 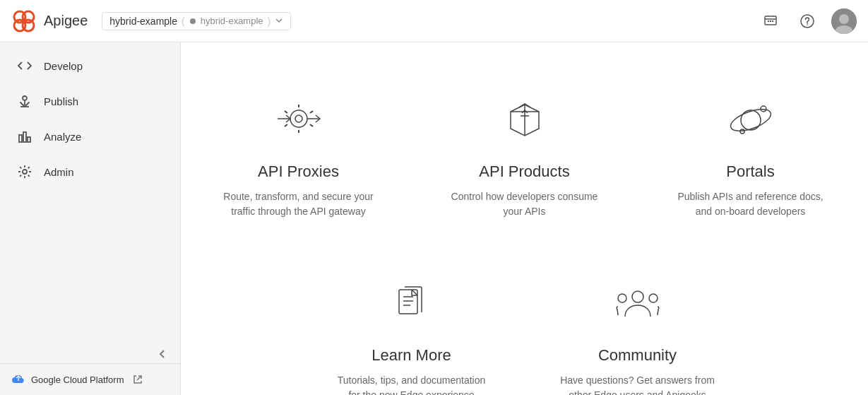 I want to click on learn-more-title: Learn More, so click(x=411, y=355).